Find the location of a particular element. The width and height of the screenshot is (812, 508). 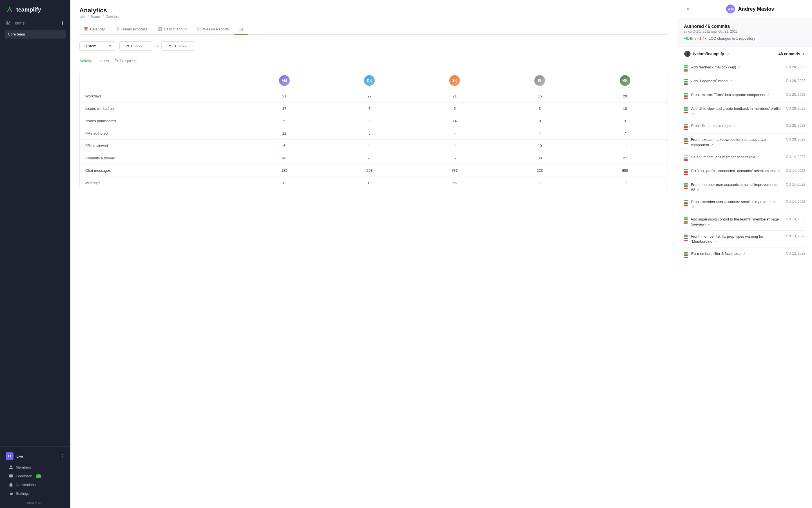

commit-message: Front: extract markdown editor into a se… is located at coordinates (736, 142).